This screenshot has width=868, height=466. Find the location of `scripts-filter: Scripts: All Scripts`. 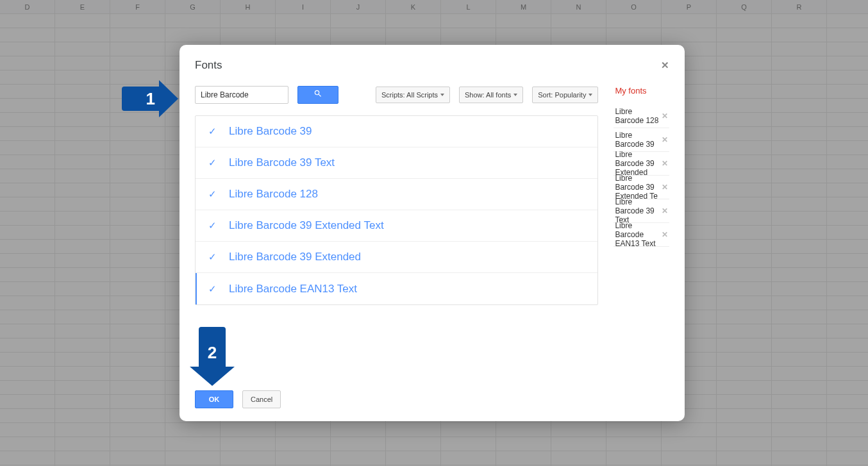

scripts-filter: Scripts: All Scripts is located at coordinates (413, 95).